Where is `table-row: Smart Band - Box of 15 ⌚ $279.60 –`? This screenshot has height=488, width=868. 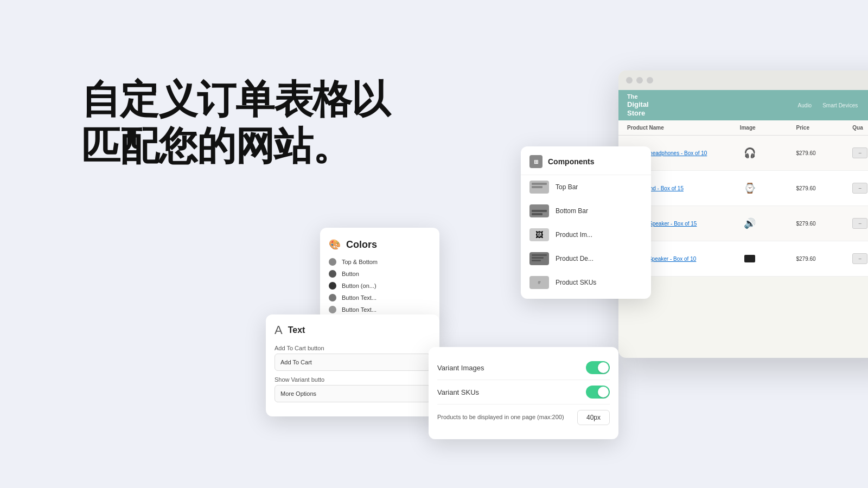 table-row: Smart Band - Box of 15 ⌚ $279.60 – is located at coordinates (743, 189).